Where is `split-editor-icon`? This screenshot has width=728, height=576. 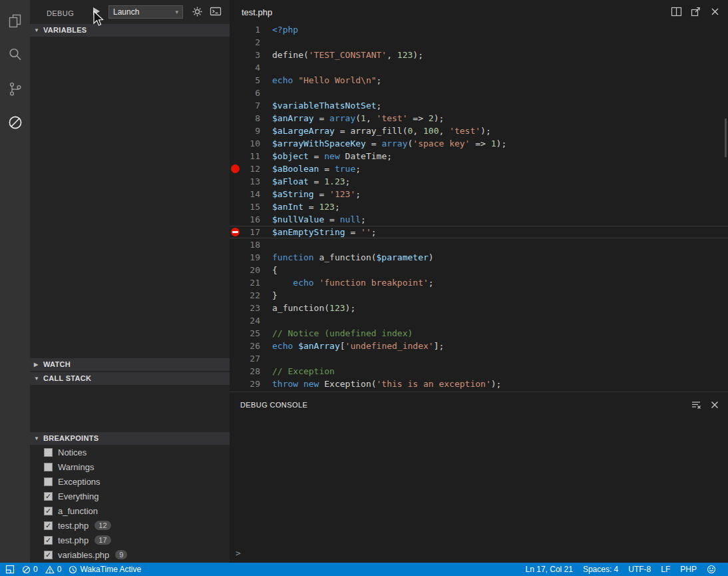
split-editor-icon is located at coordinates (677, 12).